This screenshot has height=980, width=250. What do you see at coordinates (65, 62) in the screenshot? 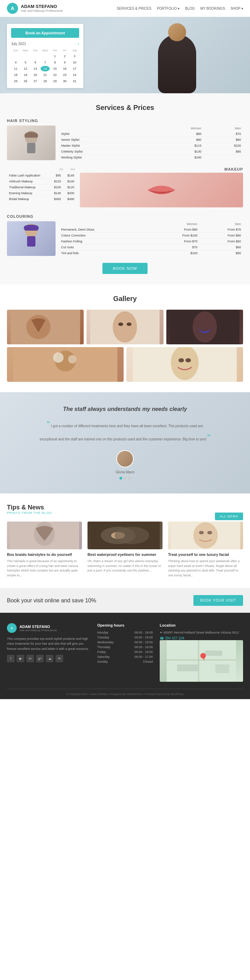
I see `cal-day-9: 9` at bounding box center [65, 62].